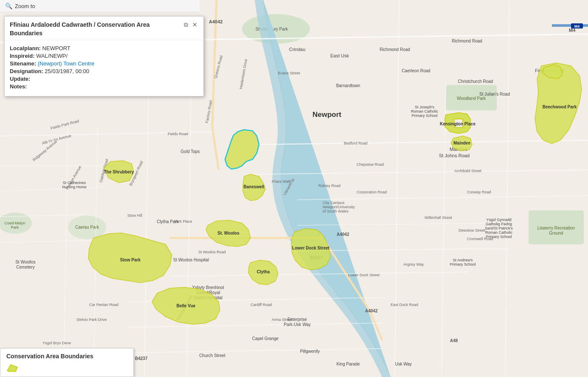 The height and width of the screenshot is (377, 588). What do you see at coordinates (52, 56) in the screenshot?
I see `inspireid-value: WAL/NEWP/` at bounding box center [52, 56].